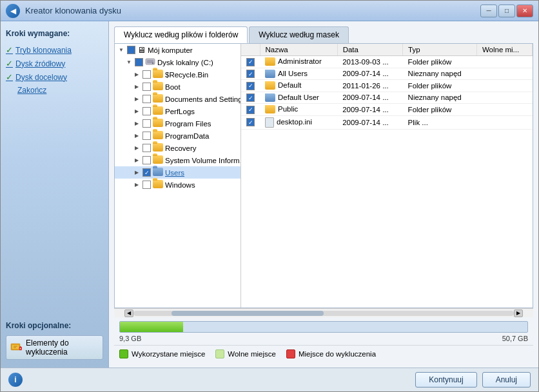 Image resolution: width=539 pixels, height=392 pixels. I want to click on tree-item-boot: ▶ Boot, so click(178, 86).